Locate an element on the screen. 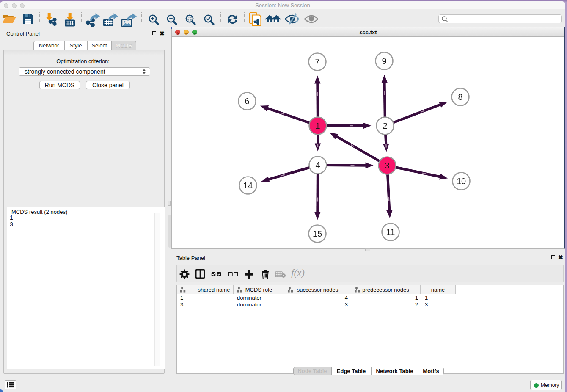 This screenshot has width=567, height=392. svg-text: 15 is located at coordinates (317, 234).